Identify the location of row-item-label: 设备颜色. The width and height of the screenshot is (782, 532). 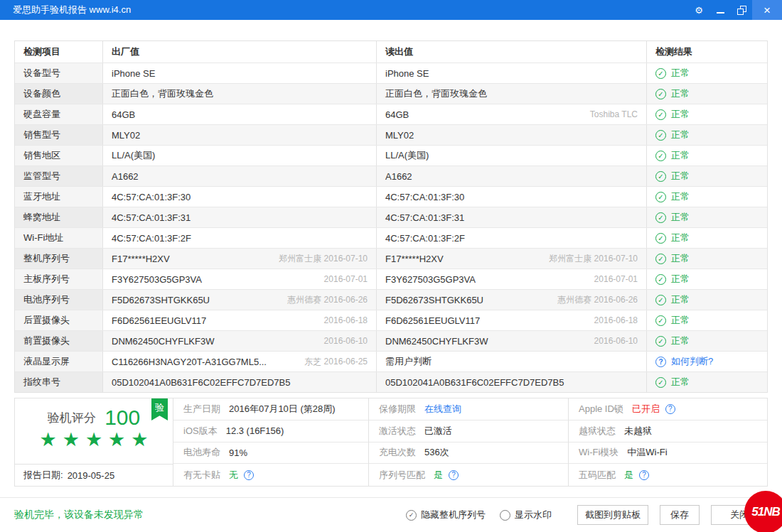
(42, 94).